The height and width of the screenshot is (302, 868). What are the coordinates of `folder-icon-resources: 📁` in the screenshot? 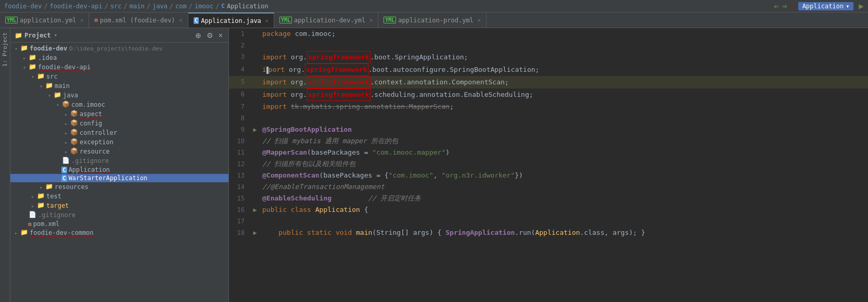 It's located at (49, 187).